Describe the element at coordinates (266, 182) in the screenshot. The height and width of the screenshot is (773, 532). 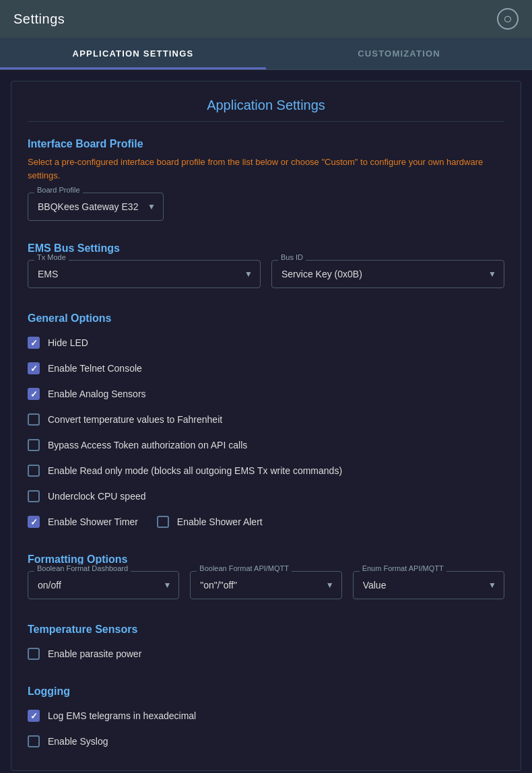
I see `interface-board-section: Interface Board Profile Select a pre-con…` at that location.